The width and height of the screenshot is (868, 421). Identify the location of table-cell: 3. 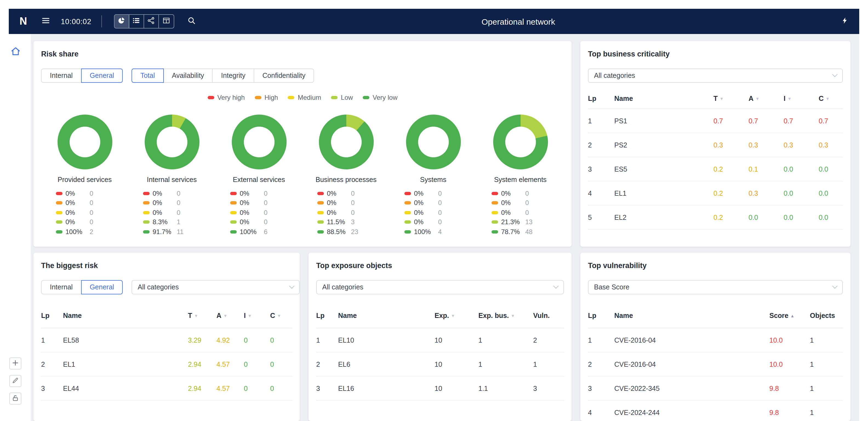
(549, 388).